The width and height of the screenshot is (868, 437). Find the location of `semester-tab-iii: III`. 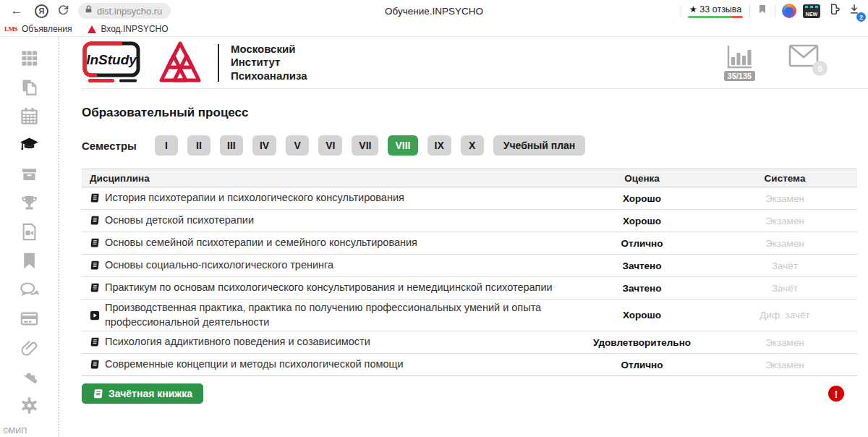

semester-tab-iii: III is located at coordinates (231, 145).